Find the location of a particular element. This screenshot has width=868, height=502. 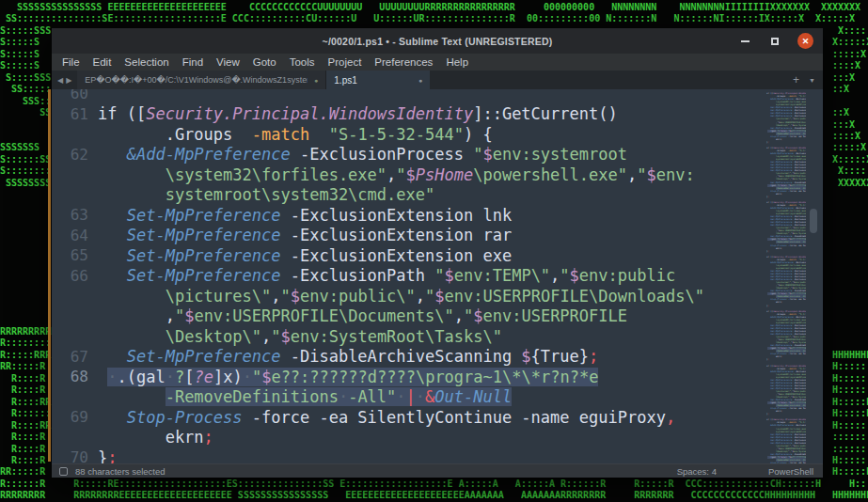

tabs: EP�O��:I�+00�/C:\V1Windows@�.WindowsZ1sy… is located at coordinates (254, 80).